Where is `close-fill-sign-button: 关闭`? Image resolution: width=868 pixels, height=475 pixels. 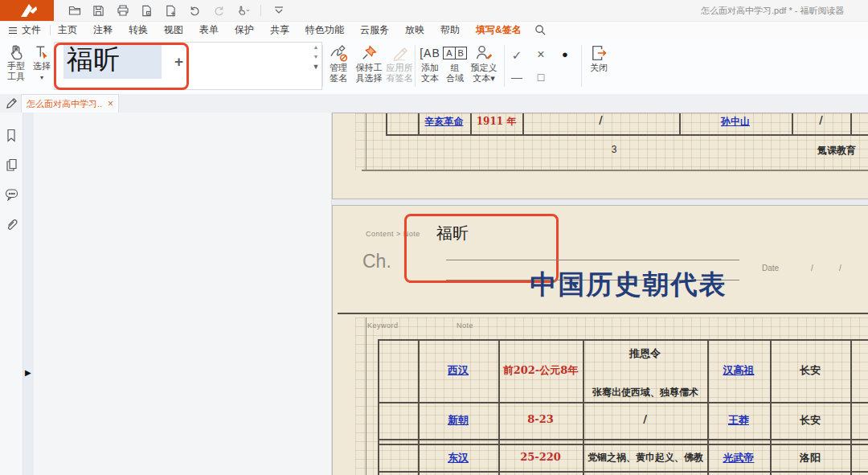 close-fill-sign-button: 关闭 is located at coordinates (599, 58).